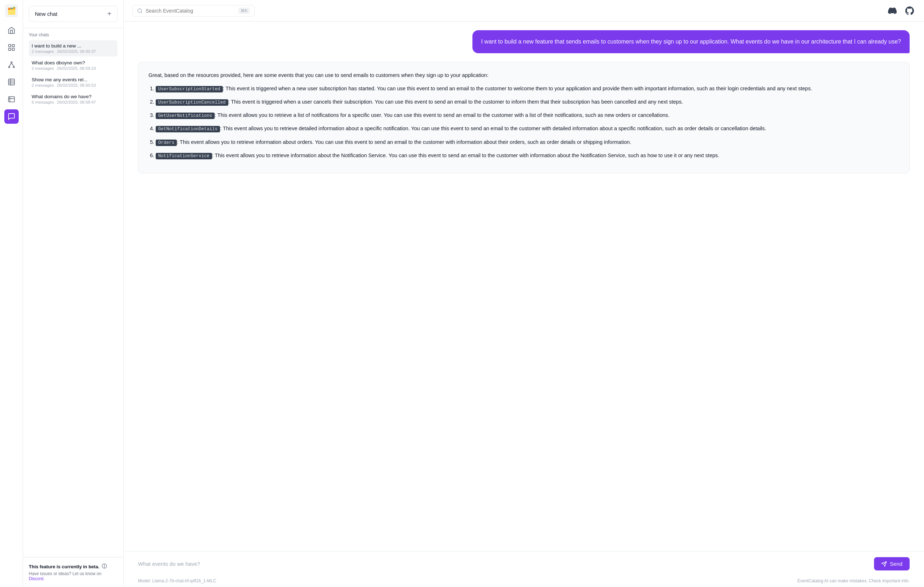  Describe the element at coordinates (73, 572) in the screenshot. I see `sidebar-footer: This feature is currently in beta. ⓘ Hav…` at that location.